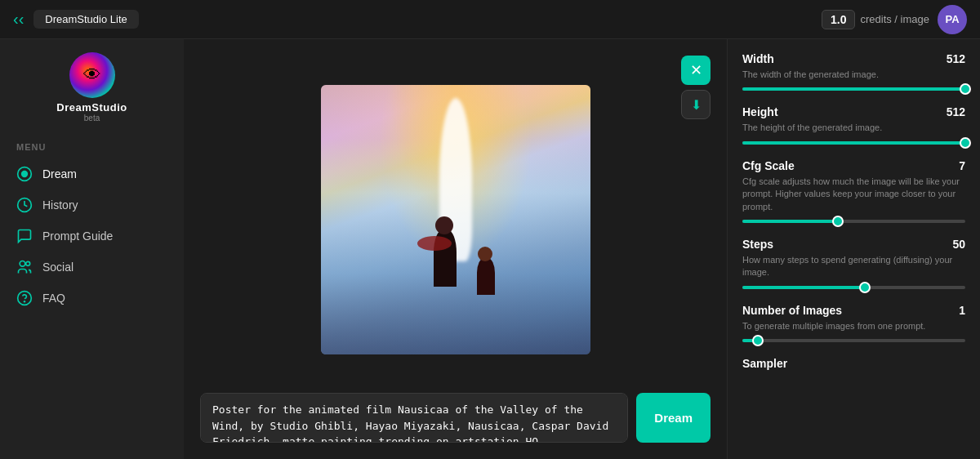 This screenshot has width=980, height=459. Describe the element at coordinates (758, 59) in the screenshot. I see `control-width-name: Width` at that location.